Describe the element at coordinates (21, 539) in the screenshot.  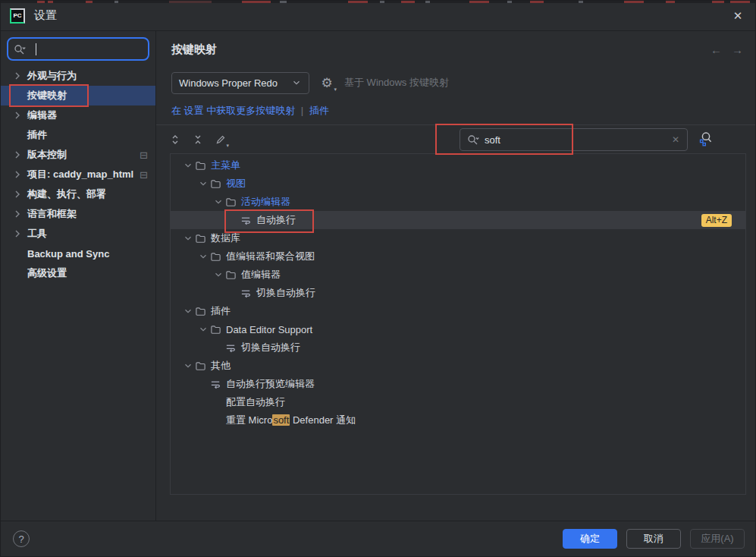
I see `help-button: ?` at that location.